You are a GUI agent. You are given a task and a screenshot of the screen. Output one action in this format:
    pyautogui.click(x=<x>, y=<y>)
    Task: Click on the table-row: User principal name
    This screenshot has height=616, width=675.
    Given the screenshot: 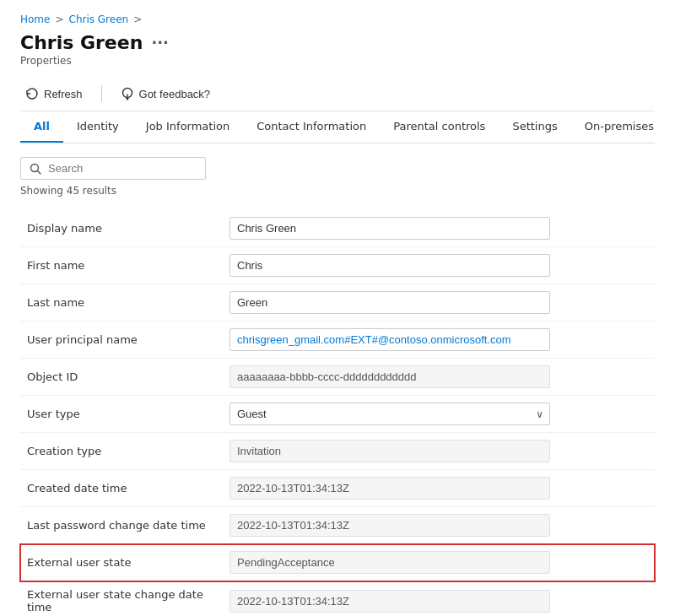 What is the action you would take?
    pyautogui.click(x=338, y=340)
    